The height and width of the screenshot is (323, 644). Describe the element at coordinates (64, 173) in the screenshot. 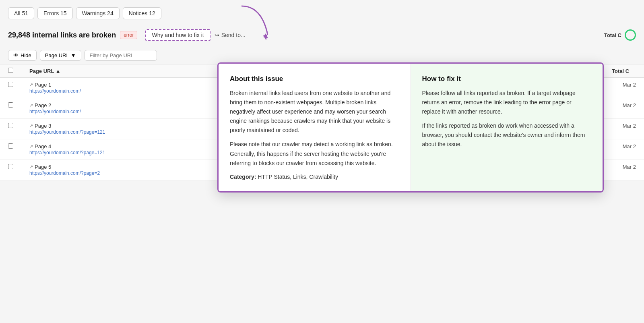

I see `page-url-link: https://yourdomain.com/?page=2` at that location.